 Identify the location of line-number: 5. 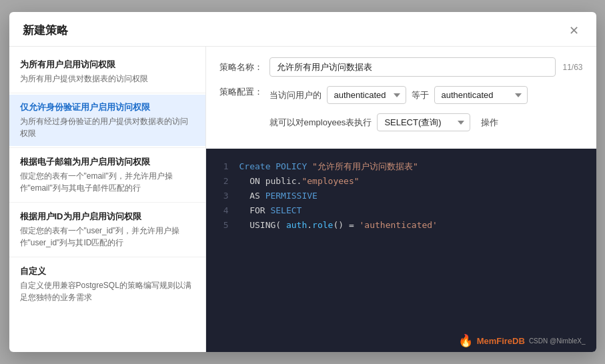
(224, 225).